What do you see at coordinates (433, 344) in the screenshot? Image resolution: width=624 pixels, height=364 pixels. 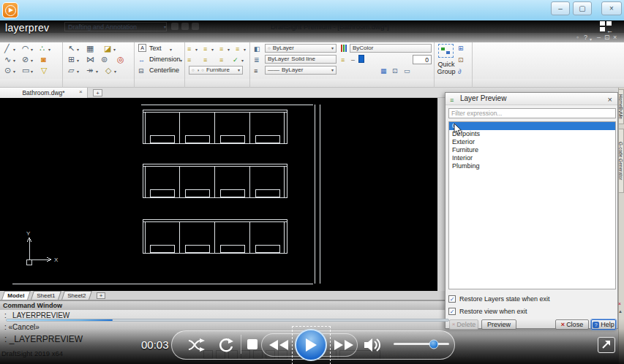 I see `volume-knob` at bounding box center [433, 344].